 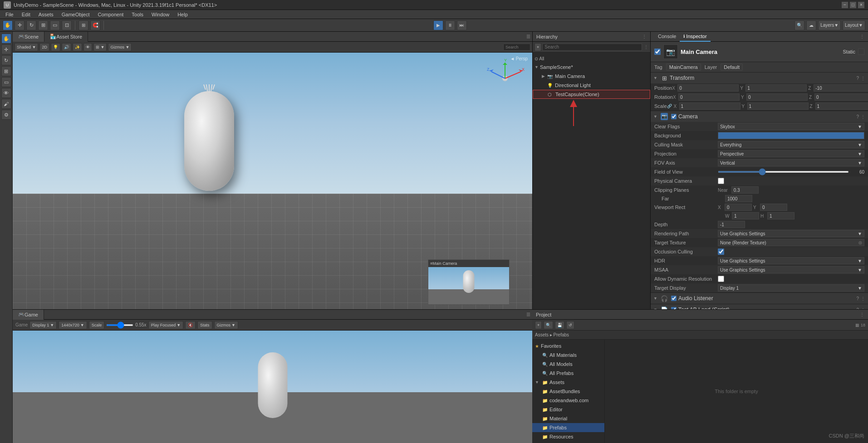 I want to click on position-x-input, so click(x=708, y=88).